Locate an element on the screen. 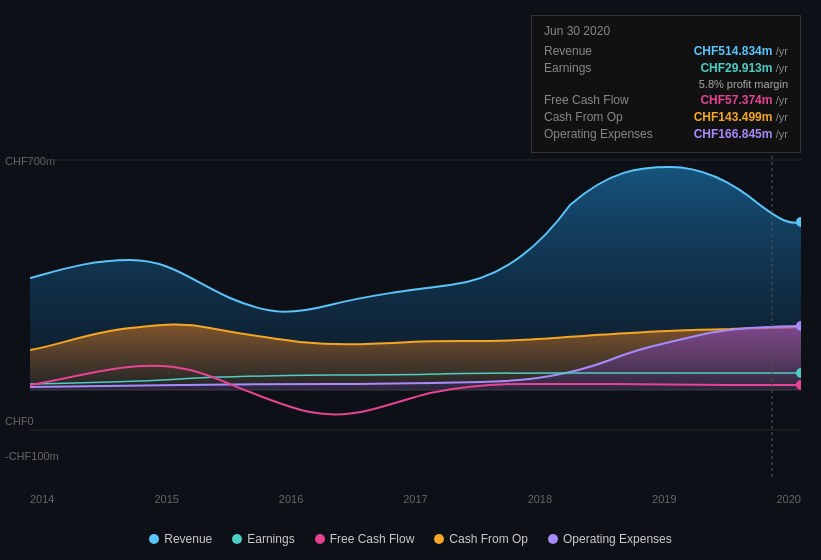  earnings-label: Earnings is located at coordinates (568, 68).